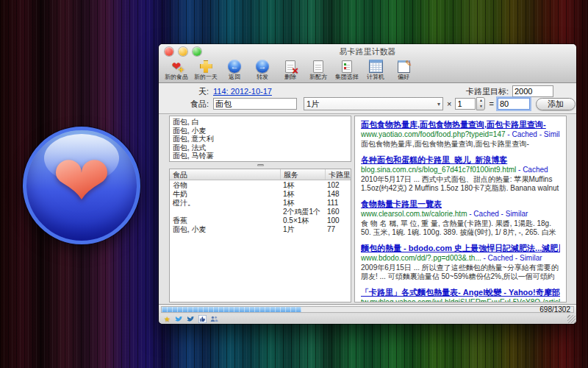  I want to click on splitter-handle, so click(260, 165).